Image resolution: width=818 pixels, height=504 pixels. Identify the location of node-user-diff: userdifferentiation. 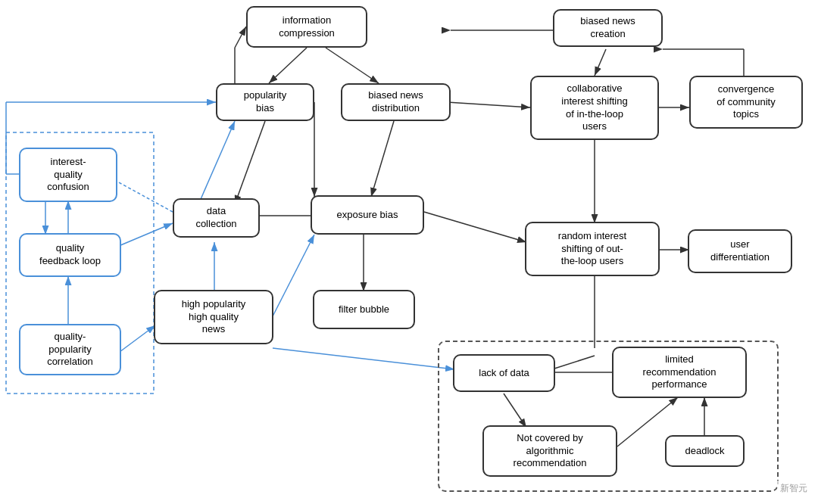
(740, 251).